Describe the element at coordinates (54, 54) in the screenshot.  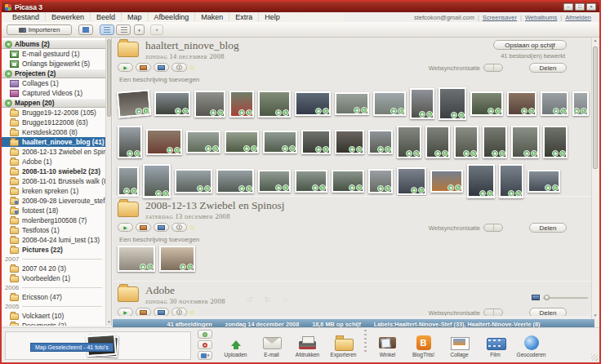
I see `tree-folder-item: E-mail gestuurd (1)` at that location.